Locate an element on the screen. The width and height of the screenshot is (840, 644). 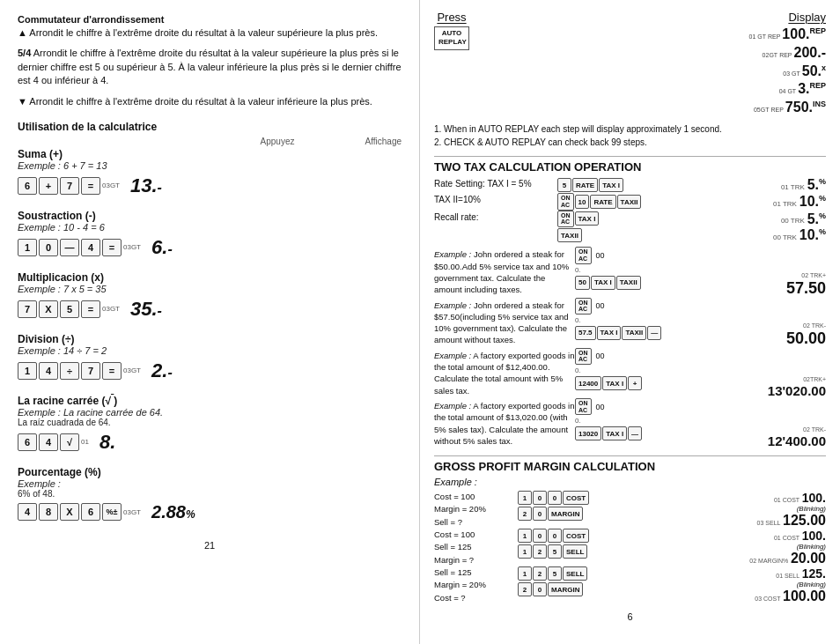
soustraction-subtitle: Exemple : 10 - 4 = 6 is located at coordinates (210, 227).